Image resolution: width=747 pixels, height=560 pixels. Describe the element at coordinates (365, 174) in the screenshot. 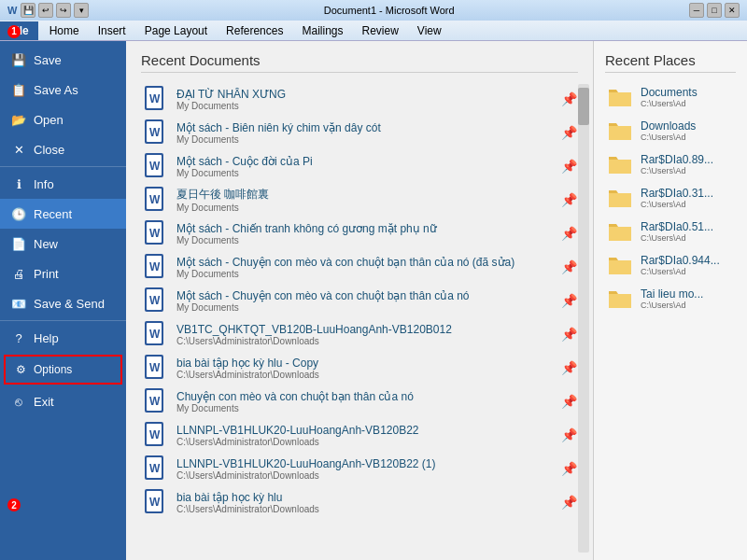

I see `doc-path-2: My Documents` at that location.